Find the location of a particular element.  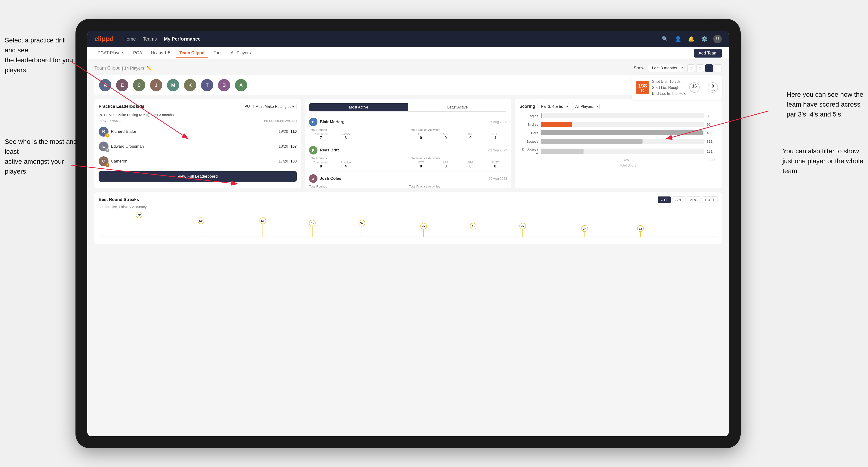

tab-pga: PGA is located at coordinates (137, 53).